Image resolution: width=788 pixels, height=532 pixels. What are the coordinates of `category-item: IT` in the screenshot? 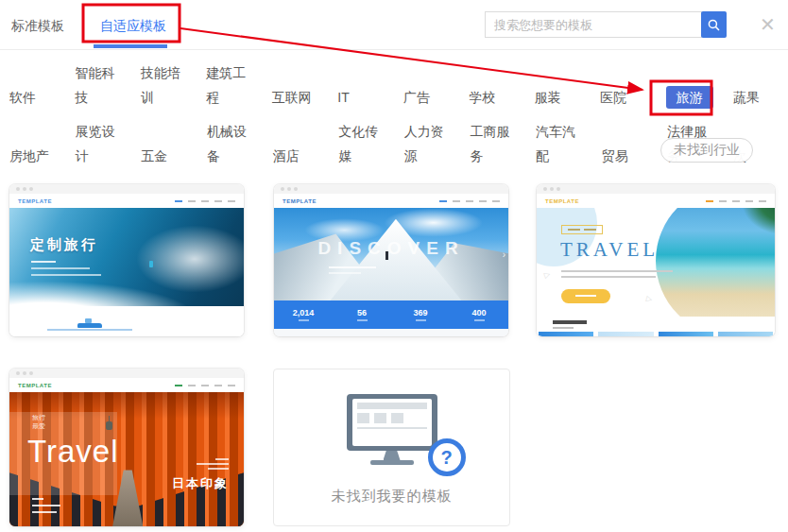 It's located at (360, 97).